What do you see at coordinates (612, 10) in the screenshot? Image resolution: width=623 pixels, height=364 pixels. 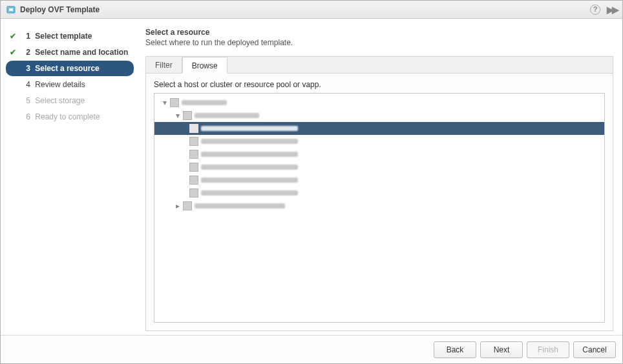 I see `expand-icon: ▶▶` at bounding box center [612, 10].